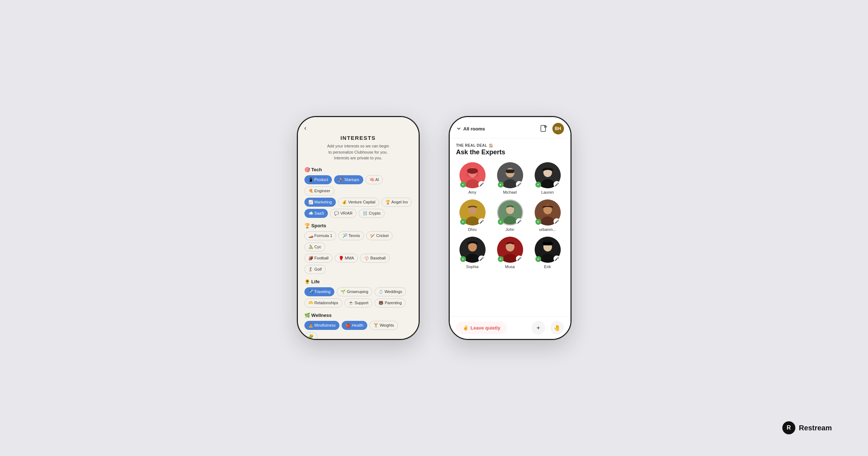 The height and width of the screenshot is (456, 868). Describe the element at coordinates (390, 303) in the screenshot. I see `tag-parenting: 🐻 Parenting` at that location.